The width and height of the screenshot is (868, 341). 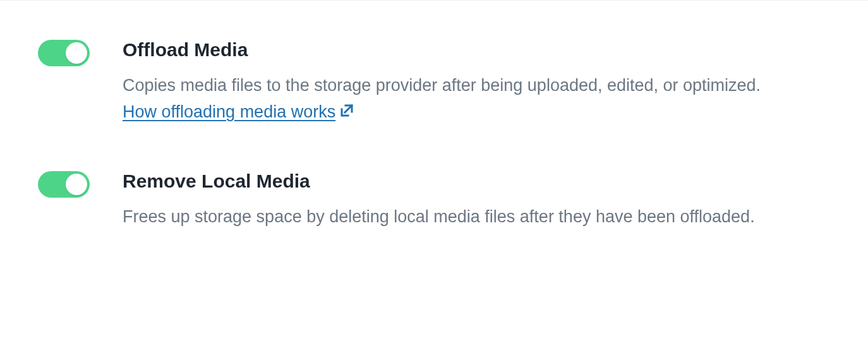 I want to click on setting-desc-text: Copies media files to the storage provid…, so click(x=442, y=85).